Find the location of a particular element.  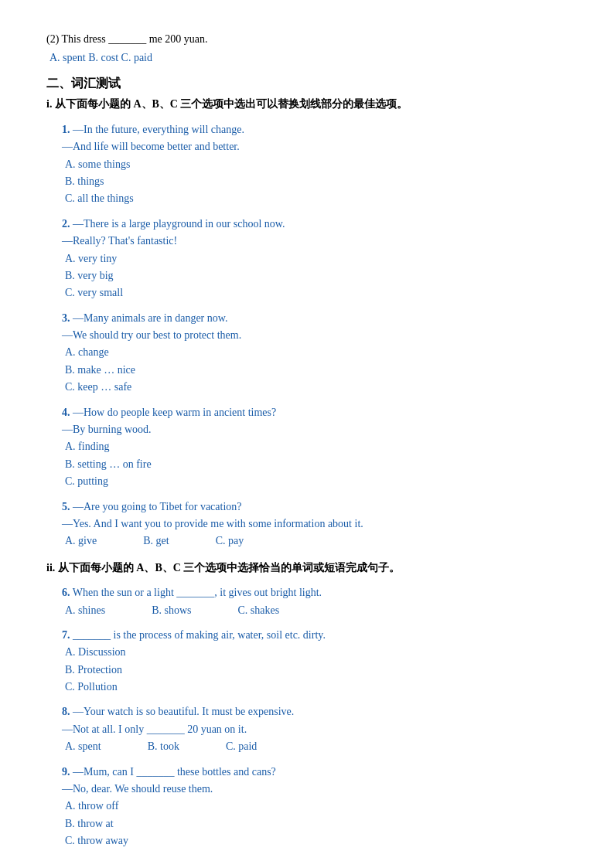

q3-optB: B. make … nice is located at coordinates (316, 370).